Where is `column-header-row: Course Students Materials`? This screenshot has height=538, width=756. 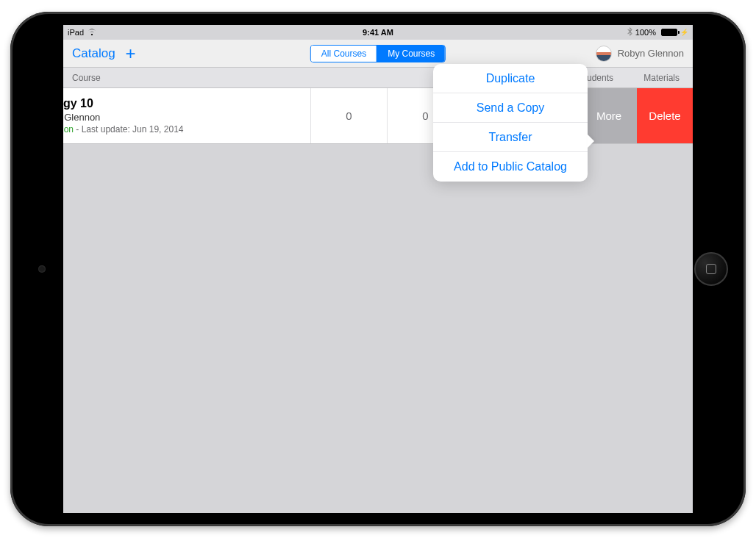
column-header-row: Course Students Materials is located at coordinates (378, 78).